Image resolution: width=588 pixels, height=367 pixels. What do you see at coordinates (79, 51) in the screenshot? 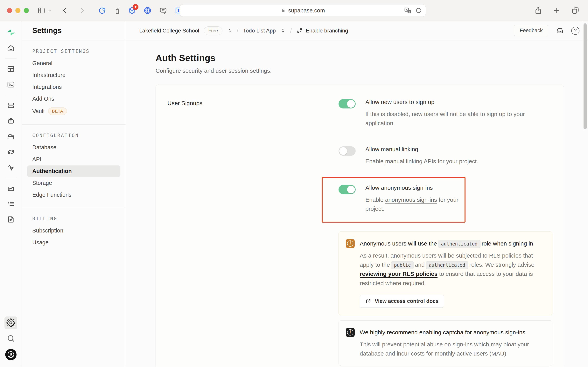
I see `section-title: PROJECT SETTINGS` at bounding box center [79, 51].